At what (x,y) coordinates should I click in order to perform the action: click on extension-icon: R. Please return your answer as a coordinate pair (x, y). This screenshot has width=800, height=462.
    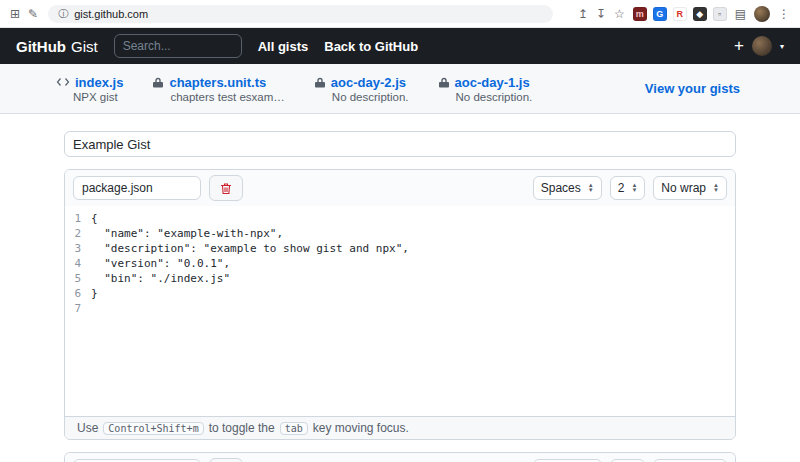
    Looking at the image, I should click on (680, 14).